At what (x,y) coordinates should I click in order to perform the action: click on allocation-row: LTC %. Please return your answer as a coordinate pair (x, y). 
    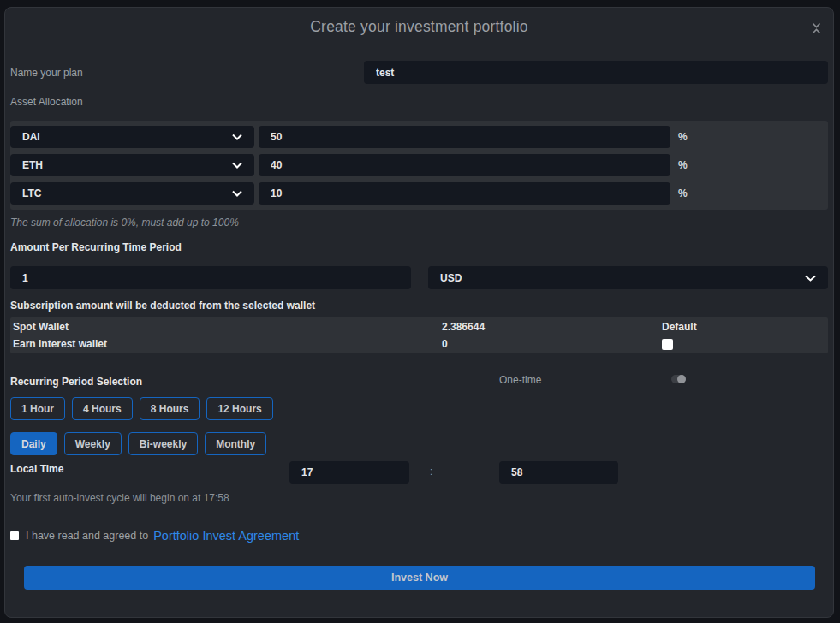
    Looking at the image, I should click on (420, 193).